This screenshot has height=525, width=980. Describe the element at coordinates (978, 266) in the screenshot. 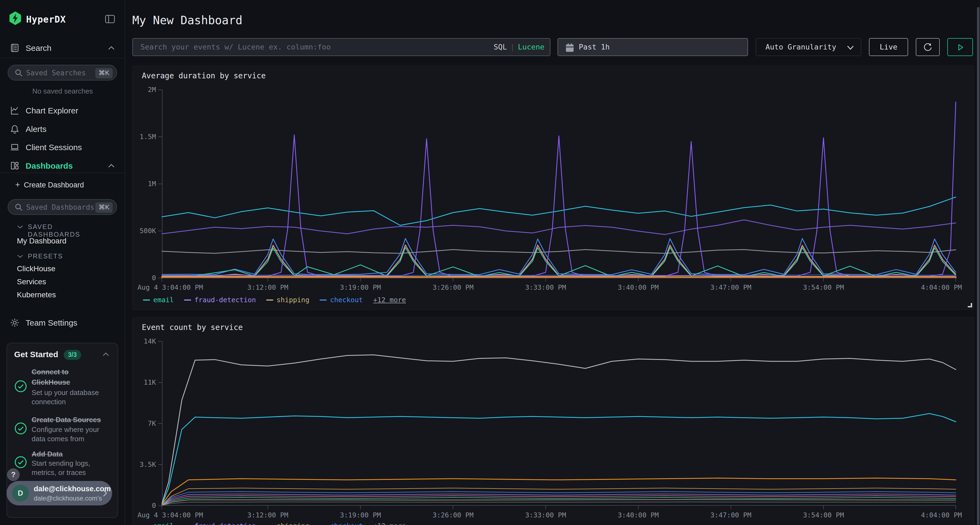

I see `page-scrollbar` at that location.